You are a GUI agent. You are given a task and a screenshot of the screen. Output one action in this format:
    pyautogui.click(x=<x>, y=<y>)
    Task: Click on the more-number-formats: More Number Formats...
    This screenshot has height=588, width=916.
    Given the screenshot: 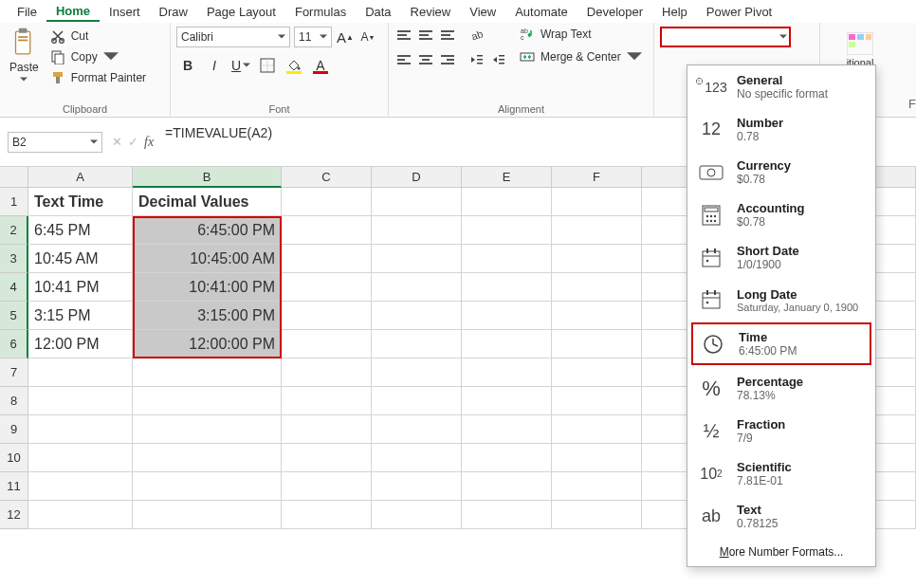 What is the action you would take?
    pyautogui.click(x=781, y=550)
    